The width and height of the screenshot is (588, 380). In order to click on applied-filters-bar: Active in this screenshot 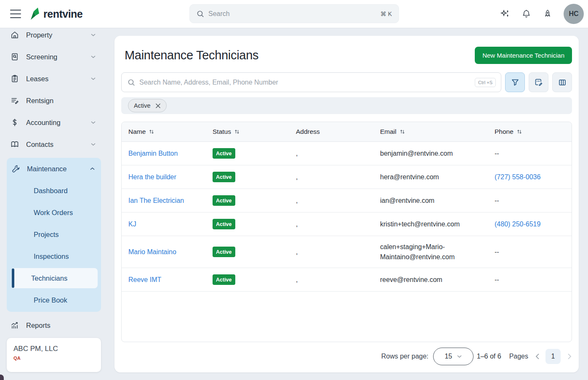, I will do `click(347, 106)`.